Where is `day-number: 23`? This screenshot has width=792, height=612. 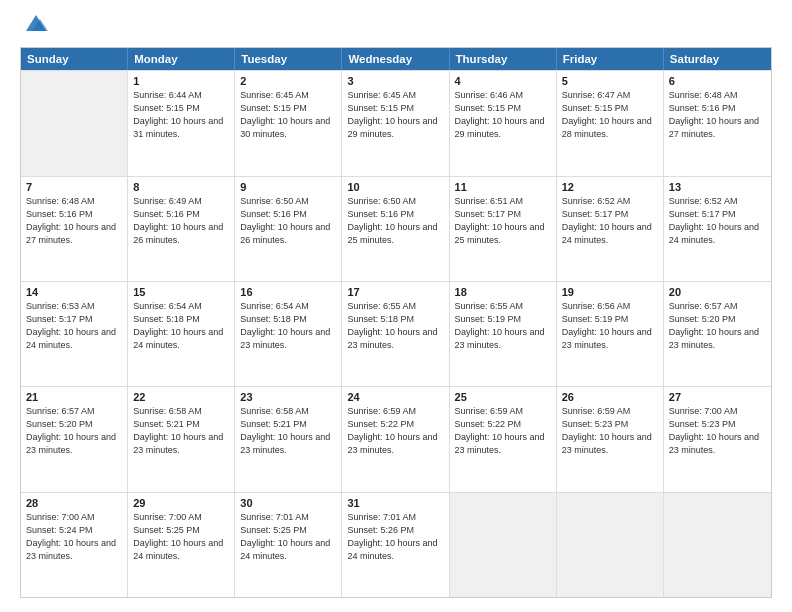 day-number: 23 is located at coordinates (288, 397).